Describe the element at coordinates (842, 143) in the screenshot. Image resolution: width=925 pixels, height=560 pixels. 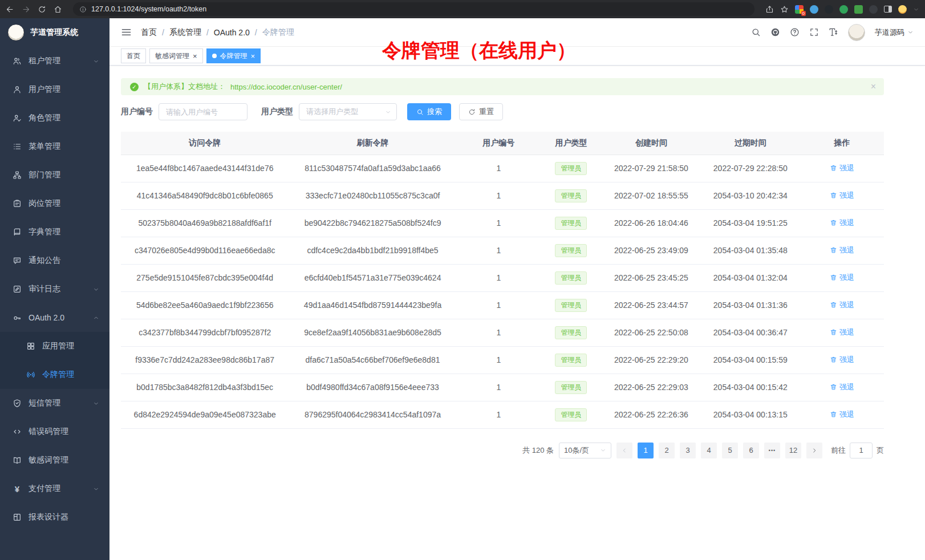
I see `col-actions: 操作` at that location.